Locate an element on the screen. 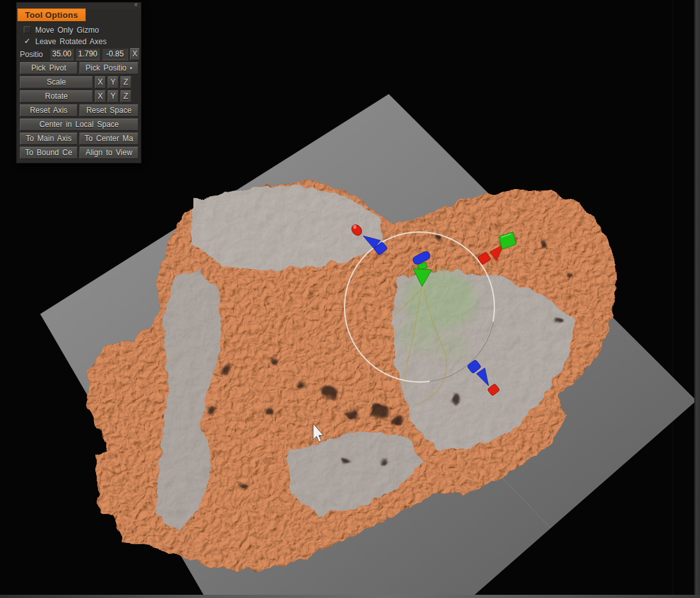 The width and height of the screenshot is (700, 598). position-label: Positio is located at coordinates (34, 54).